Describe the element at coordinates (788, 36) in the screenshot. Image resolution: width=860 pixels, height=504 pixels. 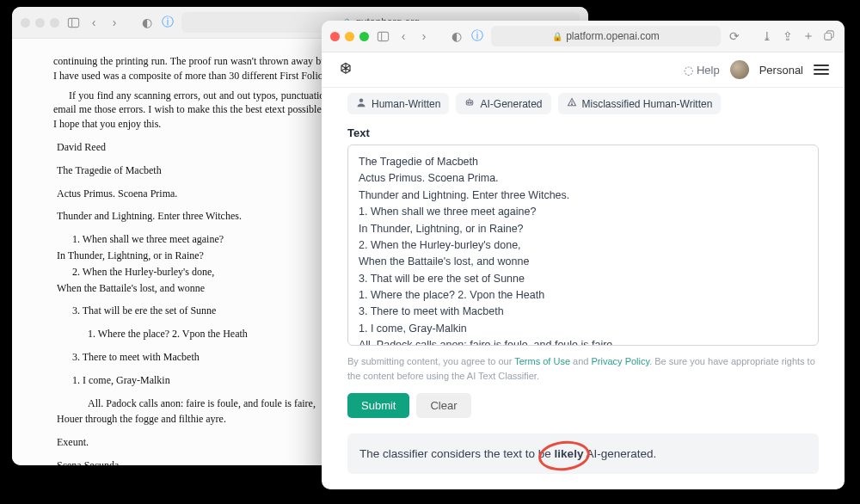
I see `share-icon: ⇪` at that location.